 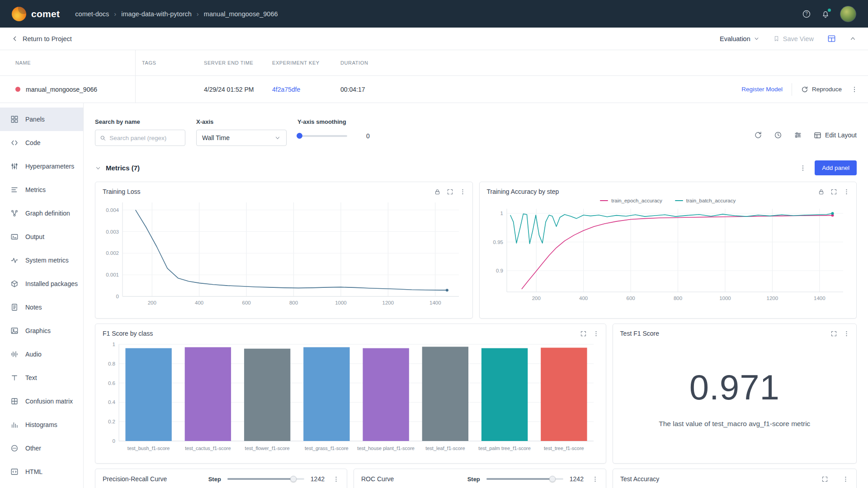 I want to click on metrics-collapse-icon, so click(x=98, y=168).